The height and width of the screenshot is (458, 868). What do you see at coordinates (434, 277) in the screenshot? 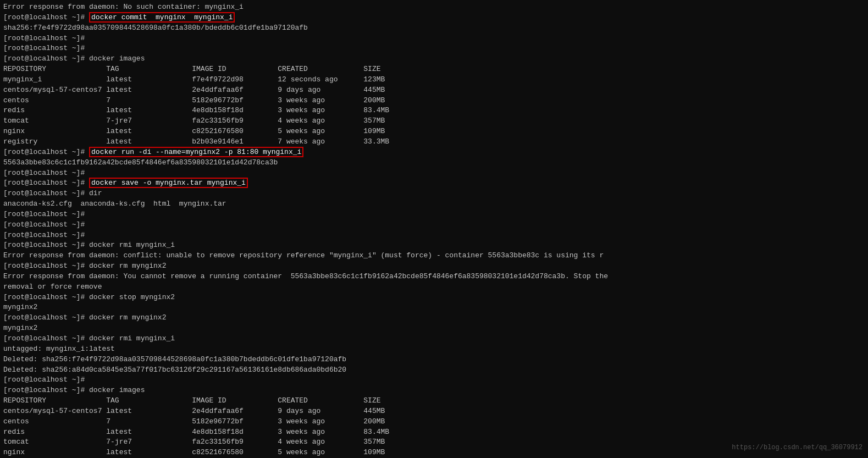
I see `terminal-line: Error response from daemon: You cannot r…` at bounding box center [434, 277].